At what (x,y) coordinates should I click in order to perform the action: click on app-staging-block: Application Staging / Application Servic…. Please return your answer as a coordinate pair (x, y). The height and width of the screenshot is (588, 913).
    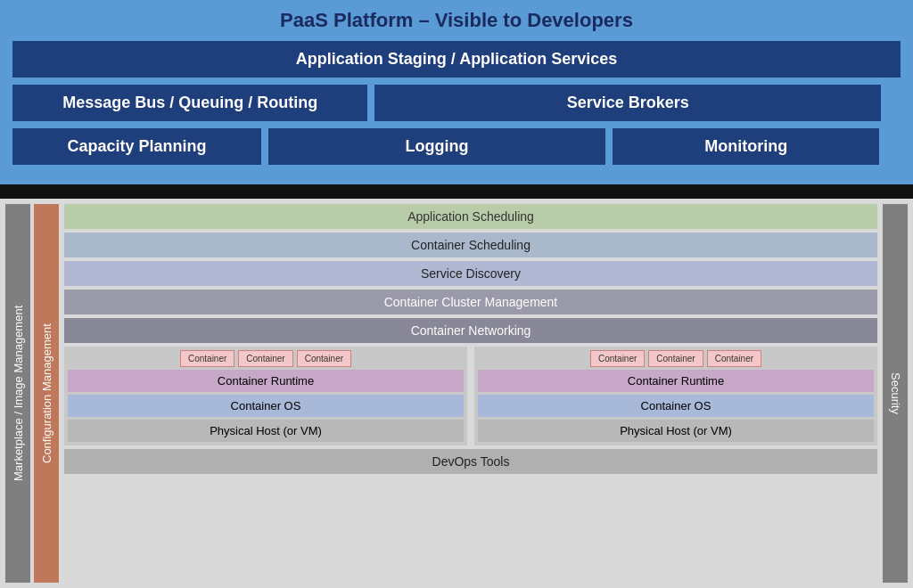
    Looking at the image, I should click on (456, 59).